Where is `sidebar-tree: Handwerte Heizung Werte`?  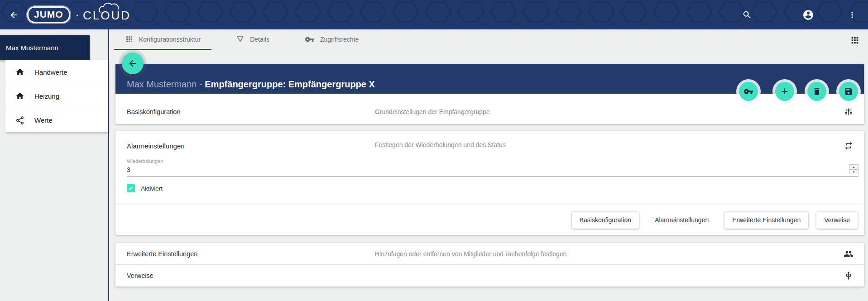 sidebar-tree: Handwerte Heizung Werte is located at coordinates (57, 96).